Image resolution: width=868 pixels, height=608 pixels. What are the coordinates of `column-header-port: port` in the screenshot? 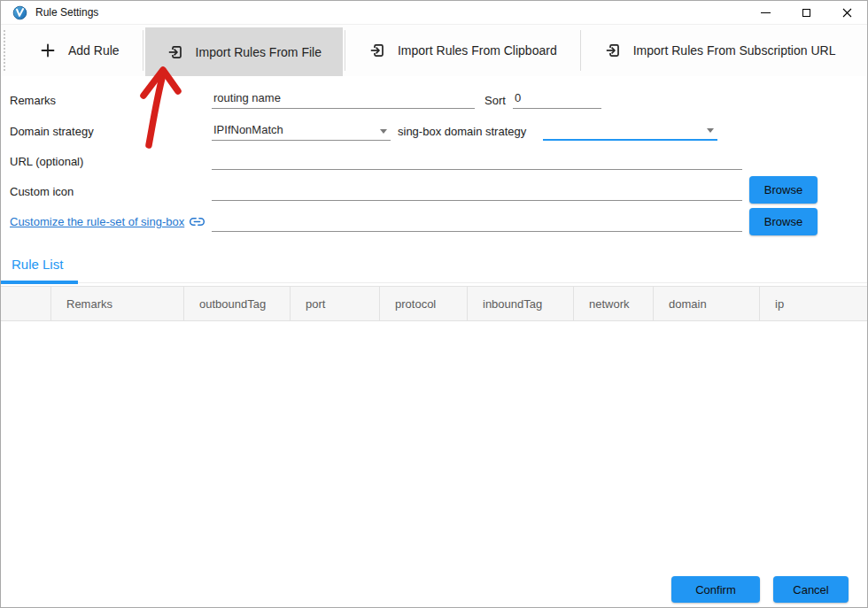 It's located at (335, 304).